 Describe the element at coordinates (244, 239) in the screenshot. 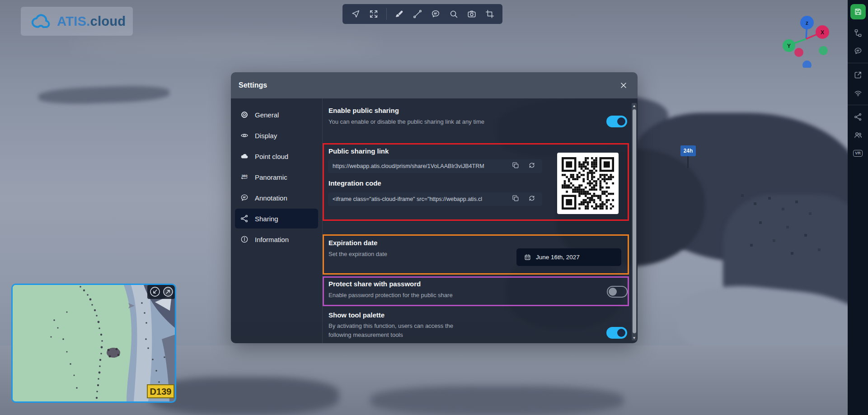

I see `info-icon` at that location.